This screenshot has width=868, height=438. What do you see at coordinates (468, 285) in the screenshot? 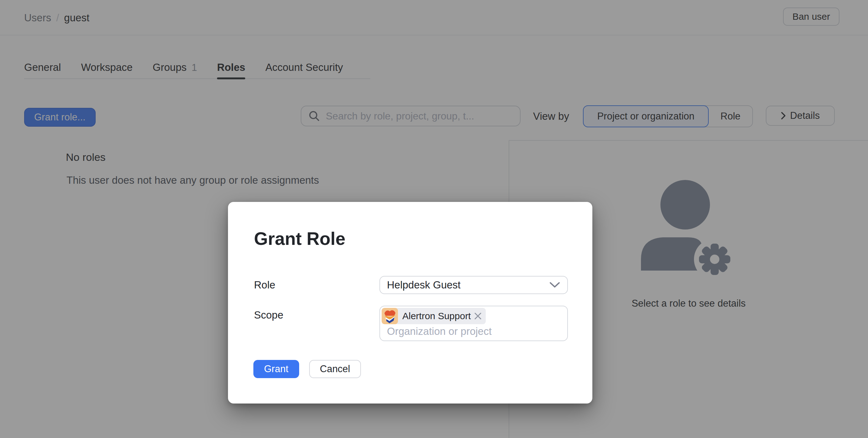
I see `role-select-value: Helpdesk Guest` at bounding box center [468, 285].